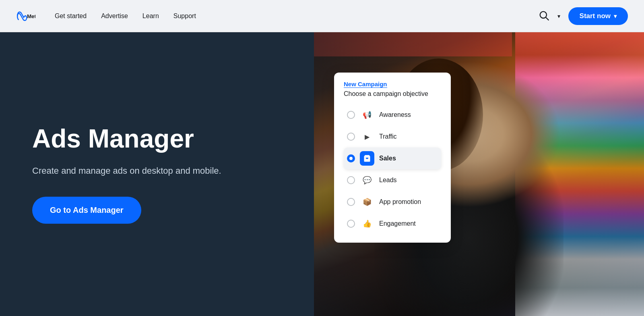 The image size is (644, 316). Describe the element at coordinates (367, 180) in the screenshot. I see `leads-icon: 💬` at that location.